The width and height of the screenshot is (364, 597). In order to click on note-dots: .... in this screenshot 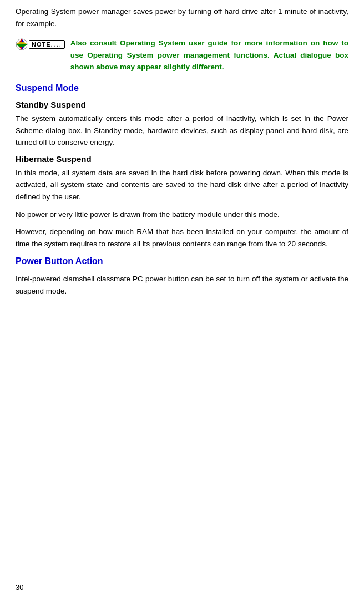, I will do `click(57, 44)`.